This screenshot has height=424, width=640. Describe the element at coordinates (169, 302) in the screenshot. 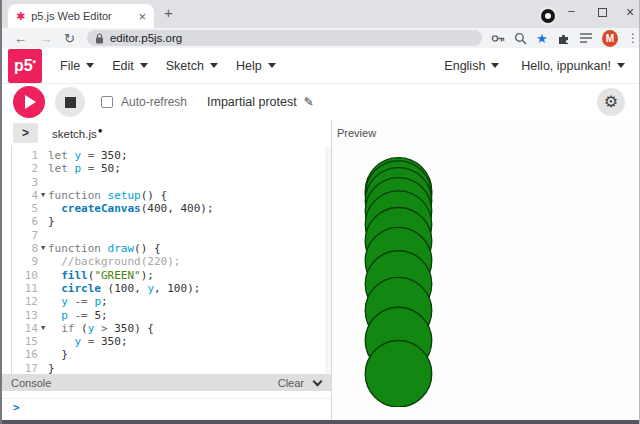

I see `code-line: 12 y -= p;` at that location.